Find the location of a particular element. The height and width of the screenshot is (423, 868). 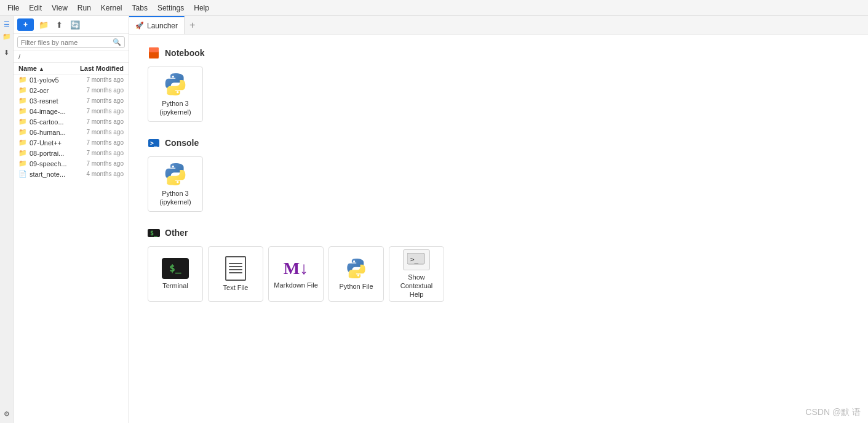

file-item-name: 📁 05-cartoo... is located at coordinates (52, 122).